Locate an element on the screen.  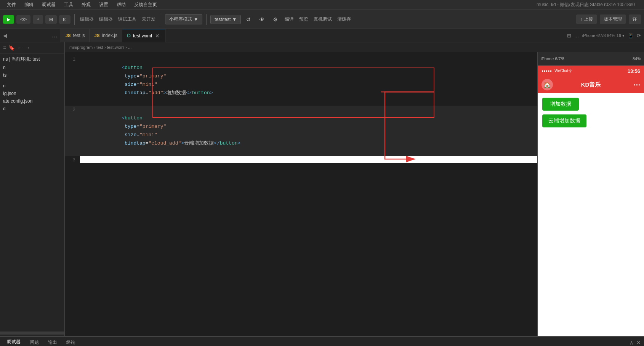
sidebar-forward-icon: → is located at coordinates (27, 48).